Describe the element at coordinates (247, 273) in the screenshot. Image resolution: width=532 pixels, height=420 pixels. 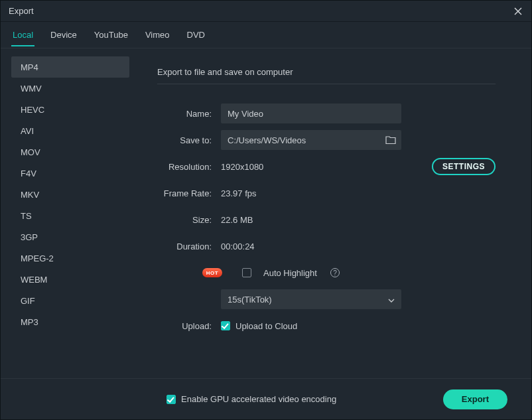
I see `auto-highlight-checkbox` at that location.